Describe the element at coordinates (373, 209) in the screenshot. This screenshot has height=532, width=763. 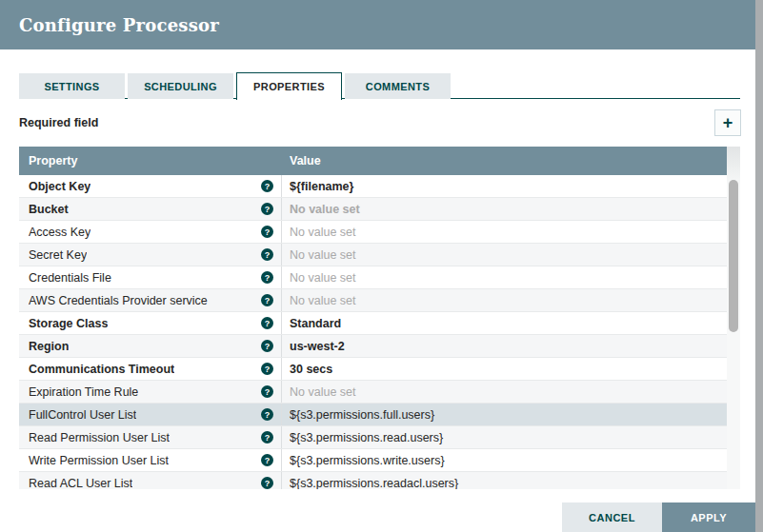
I see `table-row: Bucket?No value set` at that location.